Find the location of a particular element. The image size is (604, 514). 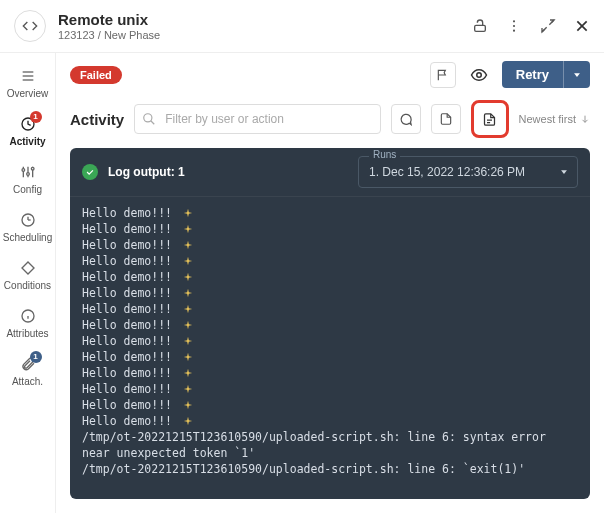

activity-badge: 1 is located at coordinates (36, 117).